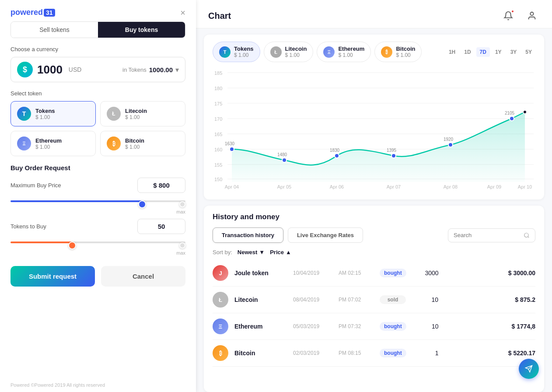 The height and width of the screenshot is (392, 552). Describe the element at coordinates (426, 326) in the screenshot. I see `tx-qty-ethereum: 10` at that location.